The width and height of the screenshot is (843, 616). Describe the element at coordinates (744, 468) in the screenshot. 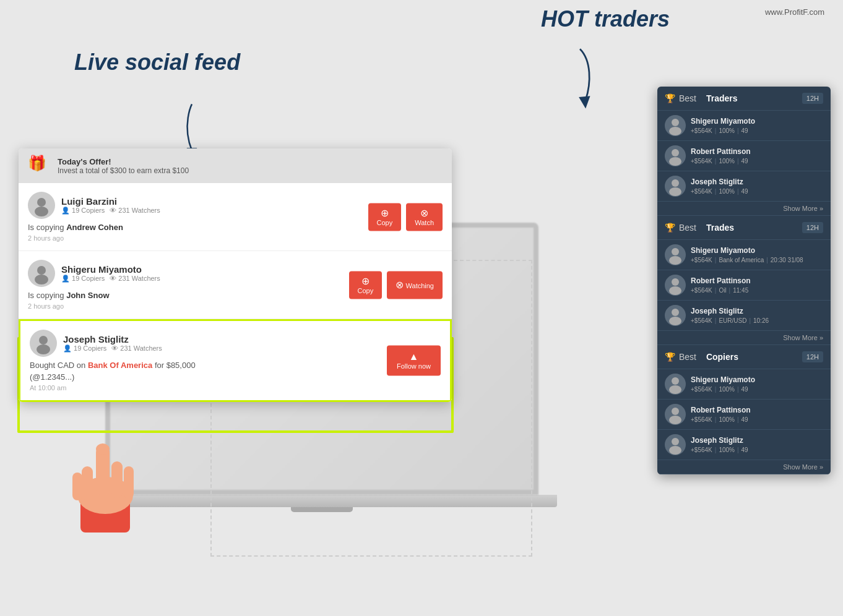

I see `best-copiers-show-more: Show More »` at that location.